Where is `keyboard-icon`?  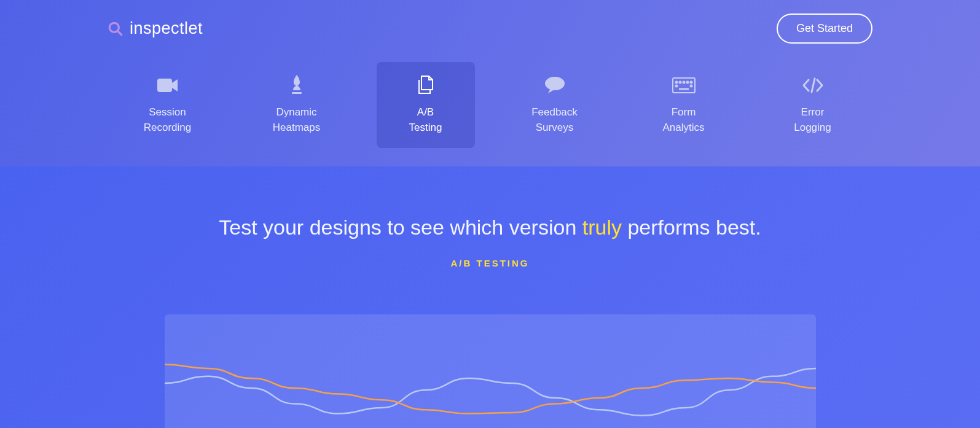
keyboard-icon is located at coordinates (684, 85).